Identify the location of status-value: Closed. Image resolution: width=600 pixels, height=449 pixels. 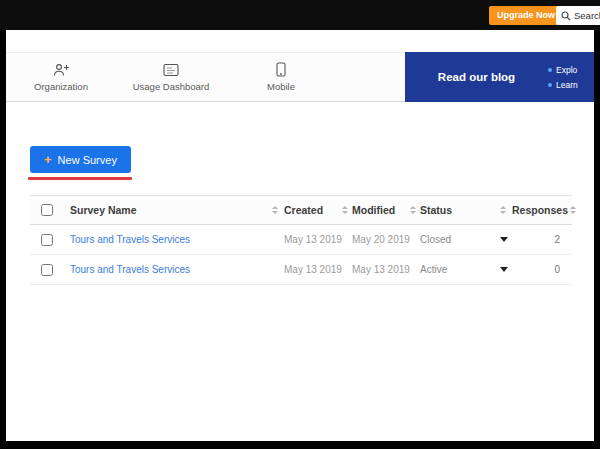
(436, 240).